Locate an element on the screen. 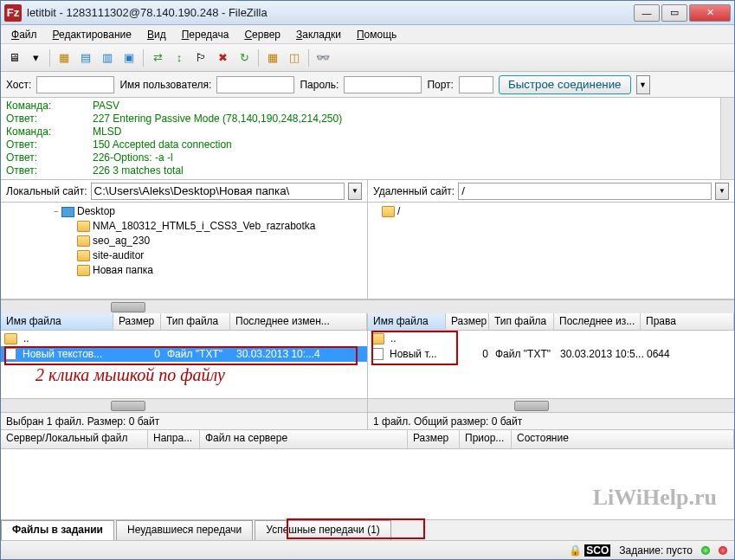 The width and height of the screenshot is (735, 560). remote-path-input is located at coordinates (585, 191).